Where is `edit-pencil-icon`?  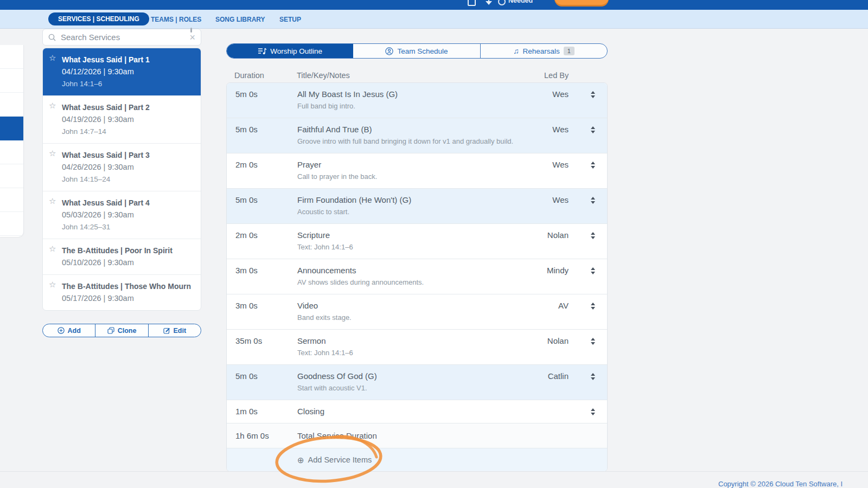
edit-pencil-icon is located at coordinates (167, 331).